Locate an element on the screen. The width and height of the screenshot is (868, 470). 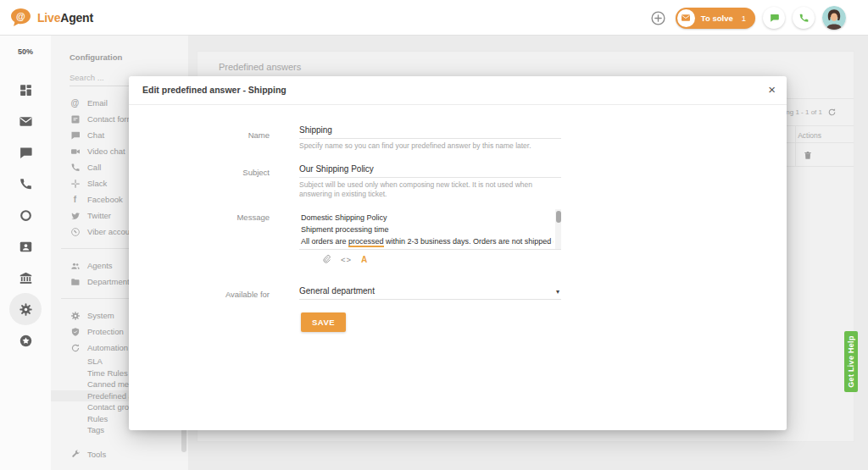
sidebar-item-label: Automation is located at coordinates (108, 347).